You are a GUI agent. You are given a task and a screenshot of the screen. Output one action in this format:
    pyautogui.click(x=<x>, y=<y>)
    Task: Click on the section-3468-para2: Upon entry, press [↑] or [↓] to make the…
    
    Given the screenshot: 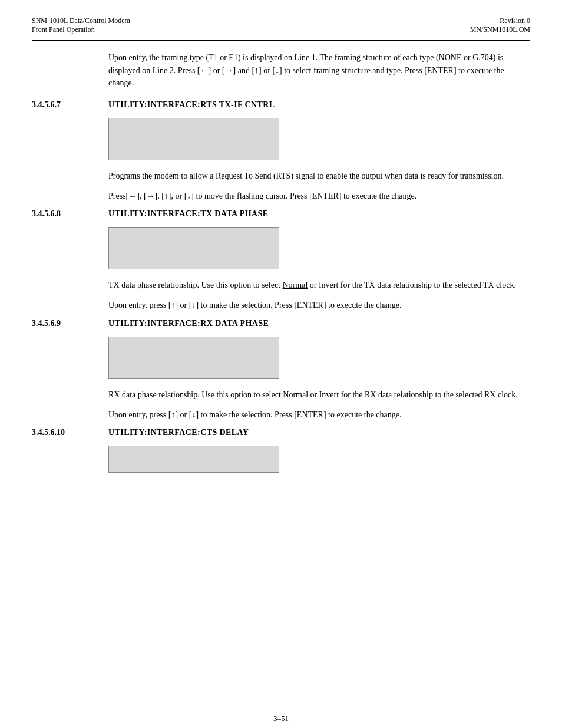 What is the action you would take?
    pyautogui.click(x=319, y=305)
    